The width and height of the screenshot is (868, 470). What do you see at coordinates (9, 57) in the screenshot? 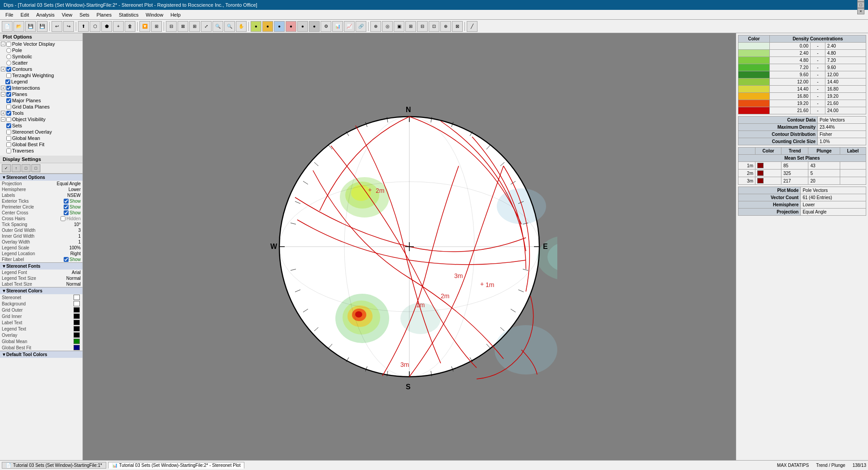
I see `radio-symbolic` at bounding box center [9, 57].